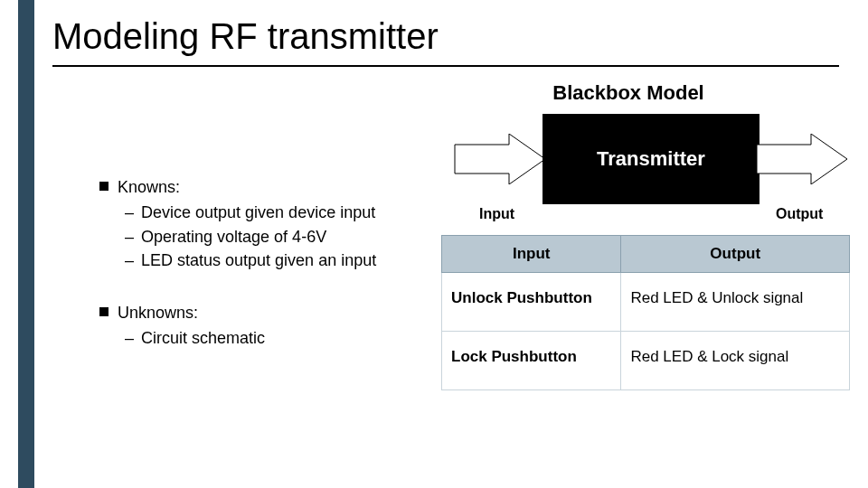 This screenshot has height=488, width=868. Describe the element at coordinates (651, 159) in the screenshot. I see `transmitter-label: Transmitter` at that location.